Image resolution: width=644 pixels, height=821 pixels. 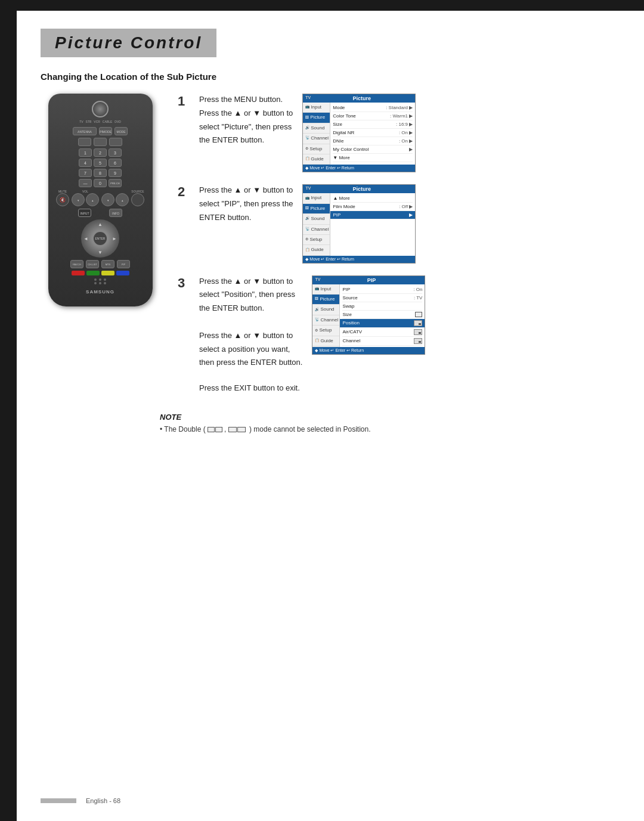 I want to click on menu1-sidebar-picture: 🖼Picture, so click(x=316, y=118).